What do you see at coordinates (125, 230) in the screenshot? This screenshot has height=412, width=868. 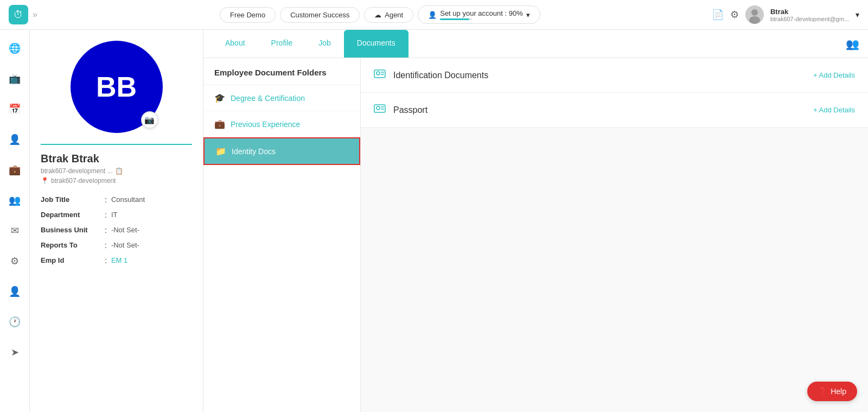 I see `business-unit-value: -Not Set-` at bounding box center [125, 230].